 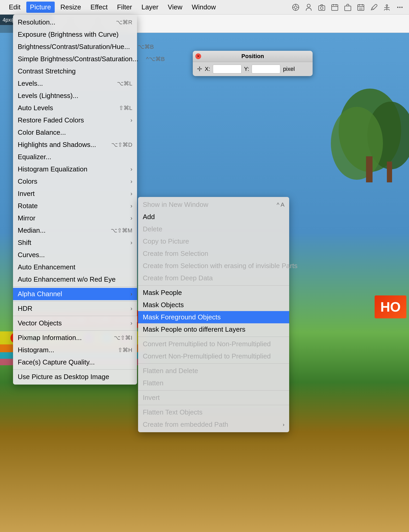 What do you see at coordinates (75, 330) in the screenshot?
I see `menu-separator-sep4` at bounding box center [75, 330].